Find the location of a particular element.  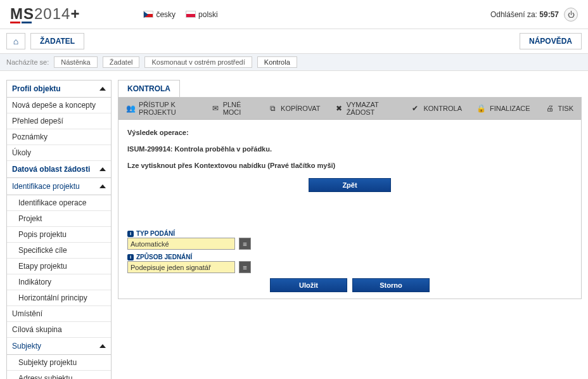

result-title: Výsledek operace: is located at coordinates (350, 132).